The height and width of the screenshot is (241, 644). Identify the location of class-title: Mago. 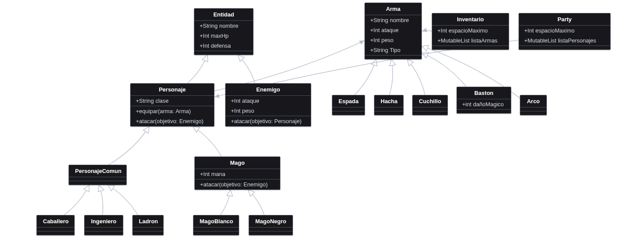
(237, 163).